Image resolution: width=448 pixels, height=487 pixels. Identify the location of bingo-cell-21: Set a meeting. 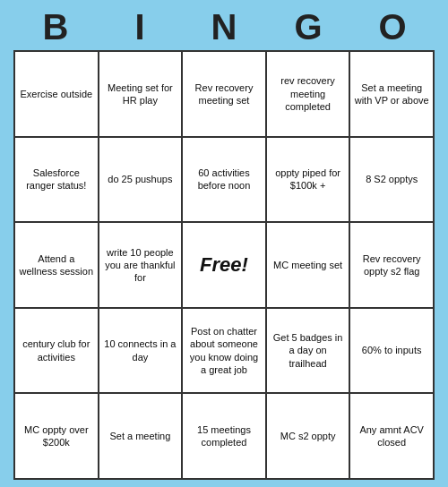
(141, 436).